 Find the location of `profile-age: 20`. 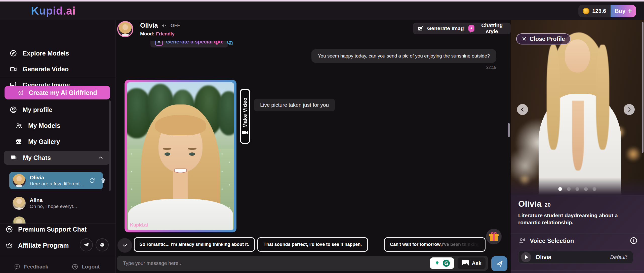

profile-age: 20 is located at coordinates (548, 205).